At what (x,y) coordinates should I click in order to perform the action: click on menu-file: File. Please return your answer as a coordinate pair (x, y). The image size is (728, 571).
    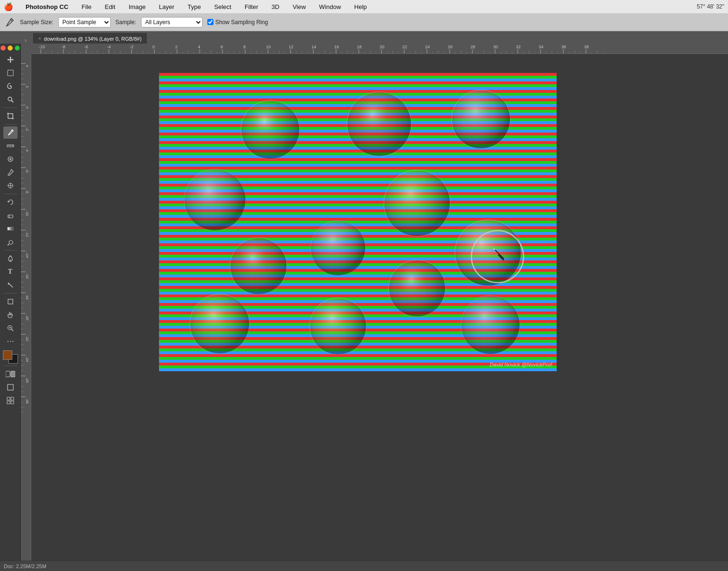
    Looking at the image, I should click on (86, 7).